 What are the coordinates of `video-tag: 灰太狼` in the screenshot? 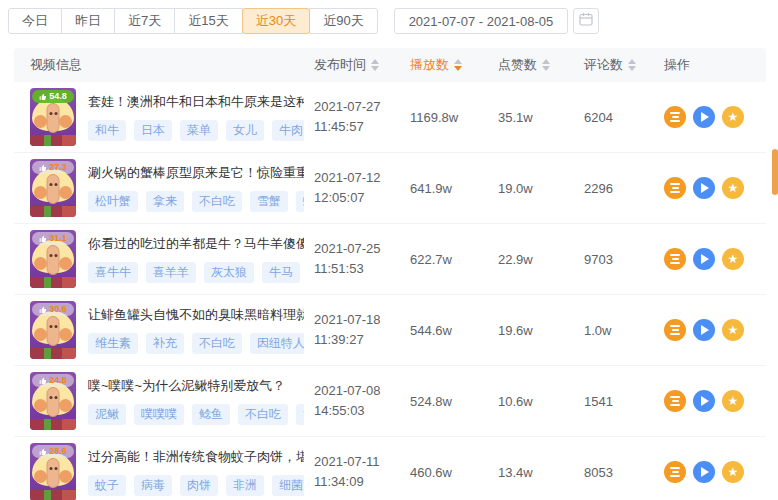 It's located at (229, 272).